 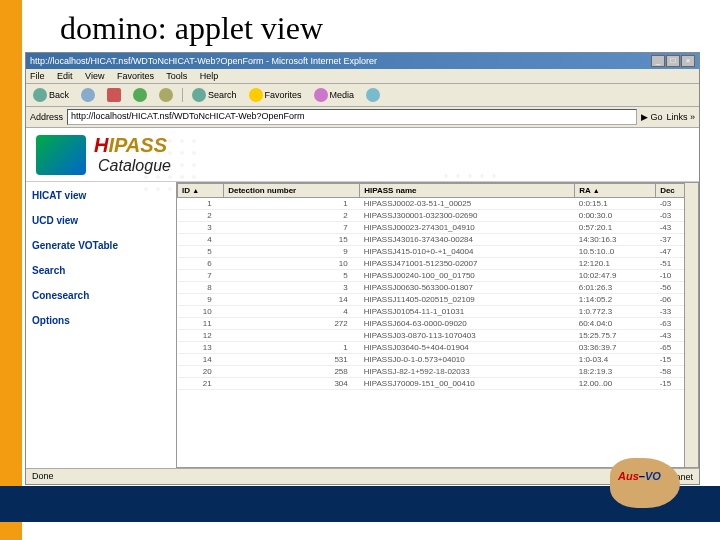 I want to click on table-row: 20258HIPASSJ-82-1+592-18-0203318:2:19.3-…, so click(x=438, y=372).